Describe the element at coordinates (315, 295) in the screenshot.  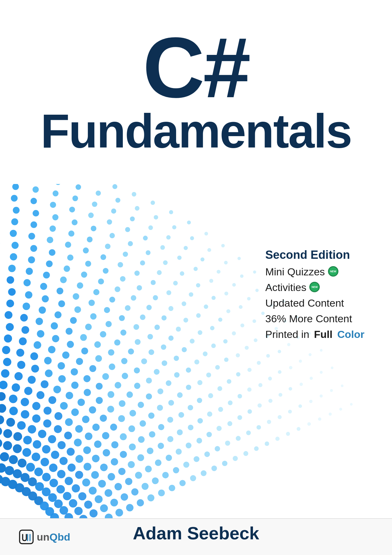
I see `features-box: Second Edition Mini Quizzes NEW Activiti…` at that location.